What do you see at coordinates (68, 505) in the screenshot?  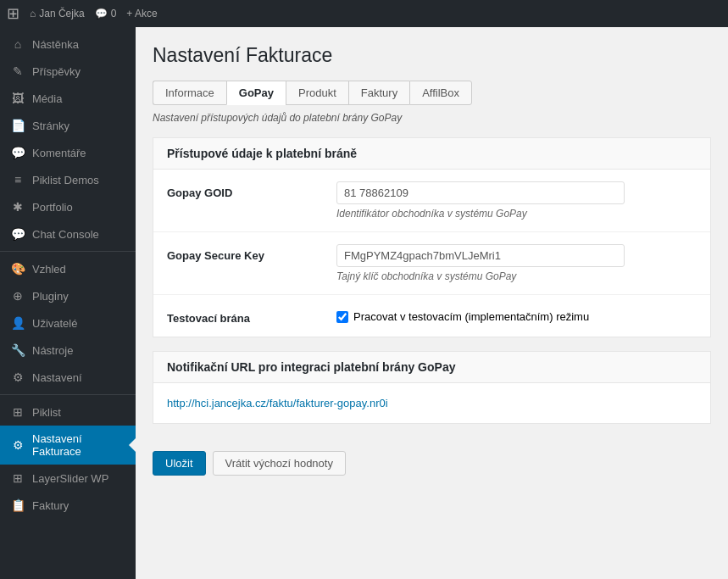 I see `sidebar-item-faktury: 📋Faktury` at bounding box center [68, 505].